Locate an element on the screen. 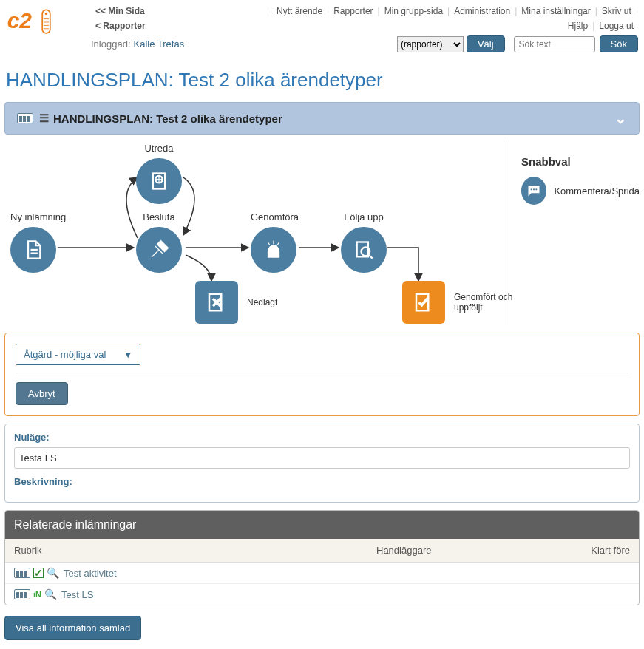 Image resolution: width=644 pixels, height=649 pixels. node-label-nedlagt: Nedlagt is located at coordinates (280, 302).